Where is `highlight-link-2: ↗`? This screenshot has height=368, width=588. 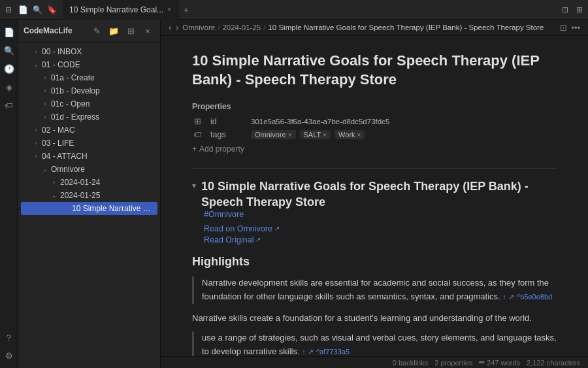
highlight-link-2: ↗ is located at coordinates (311, 352).